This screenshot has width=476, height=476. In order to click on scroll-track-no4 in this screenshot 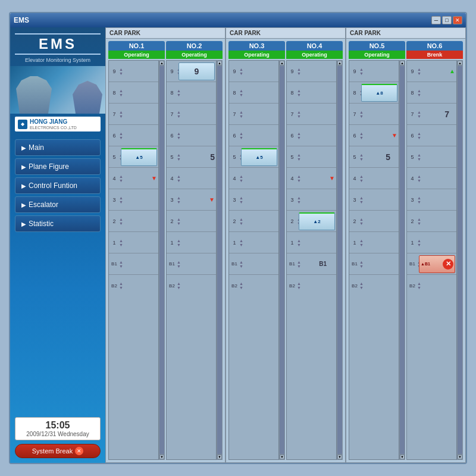, I will do `click(340, 260)`.